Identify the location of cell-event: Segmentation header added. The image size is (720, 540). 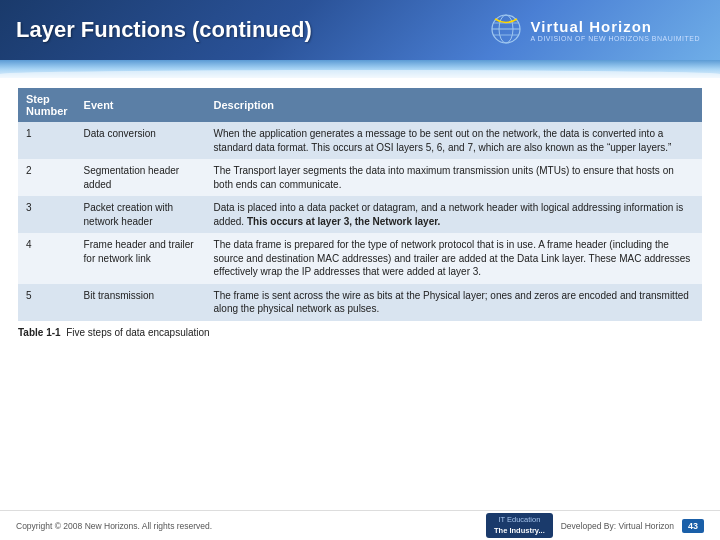
(141, 178).